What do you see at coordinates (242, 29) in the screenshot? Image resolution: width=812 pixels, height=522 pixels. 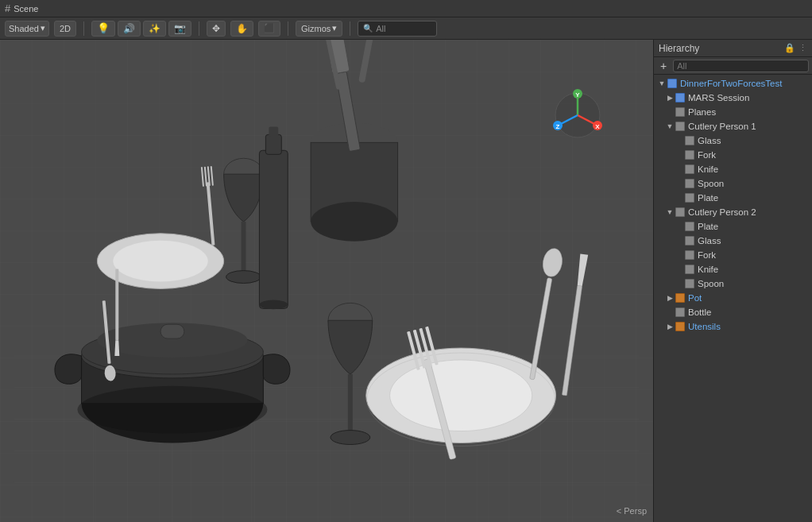 I see `hand-tool-button: ✋` at bounding box center [242, 29].